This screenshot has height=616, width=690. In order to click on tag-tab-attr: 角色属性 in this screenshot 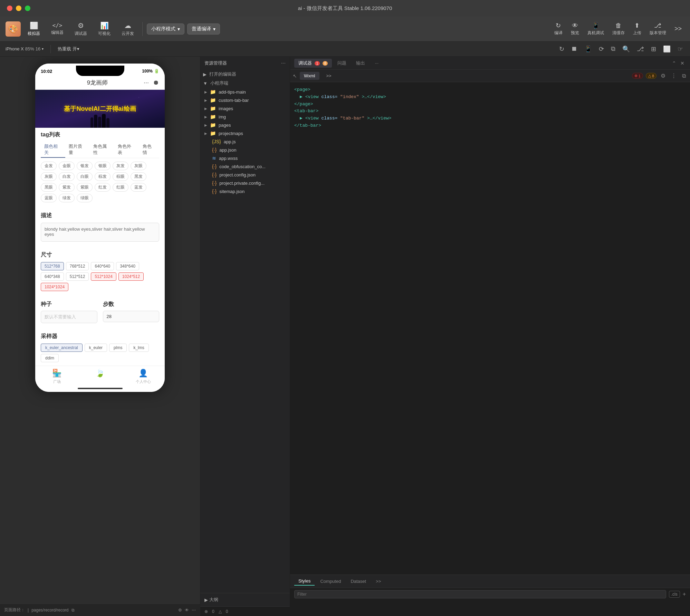, I will do `click(102, 150)`.